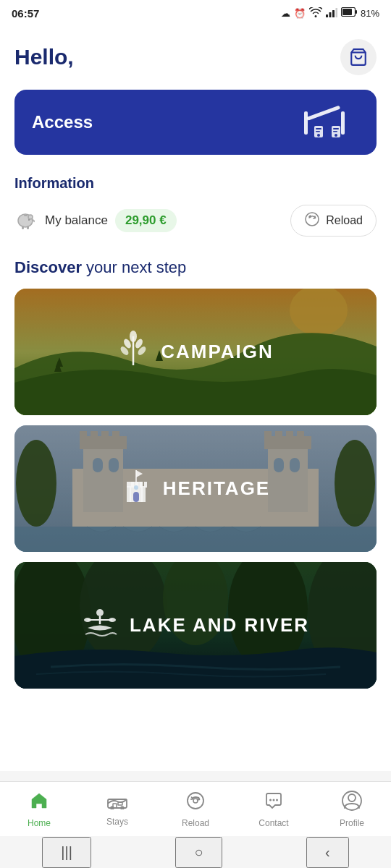 The width and height of the screenshot is (391, 868). Describe the element at coordinates (196, 352) in the screenshot. I see `campaign-content: CAMPAIGN` at that location.